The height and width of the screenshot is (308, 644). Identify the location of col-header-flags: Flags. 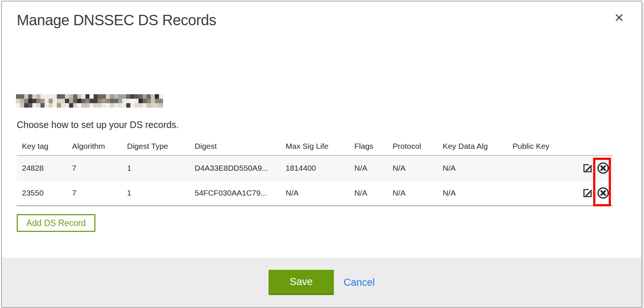
(368, 146).